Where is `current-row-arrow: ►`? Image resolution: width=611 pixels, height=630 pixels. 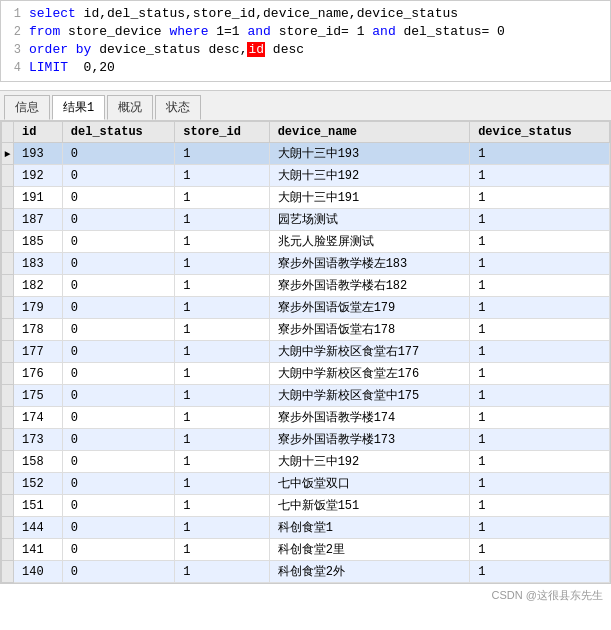
current-row-arrow: ► is located at coordinates (7, 154).